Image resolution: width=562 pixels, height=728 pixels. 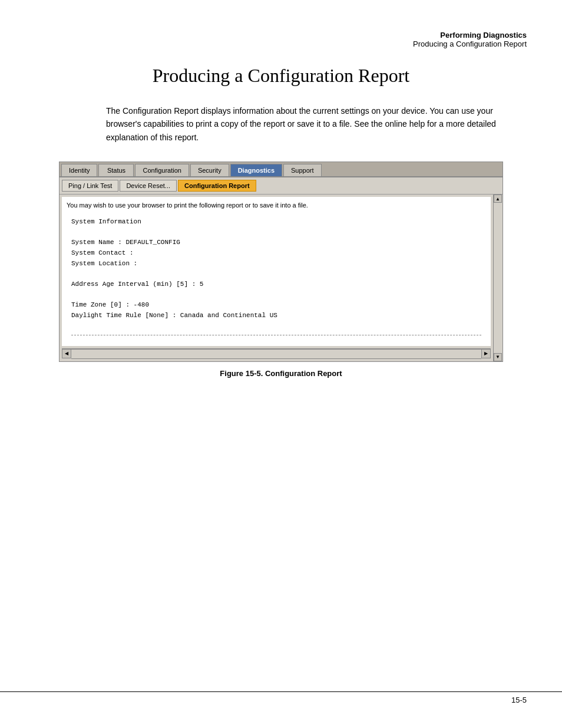 I want to click on report-line-5: System Location :, so click(x=276, y=264).